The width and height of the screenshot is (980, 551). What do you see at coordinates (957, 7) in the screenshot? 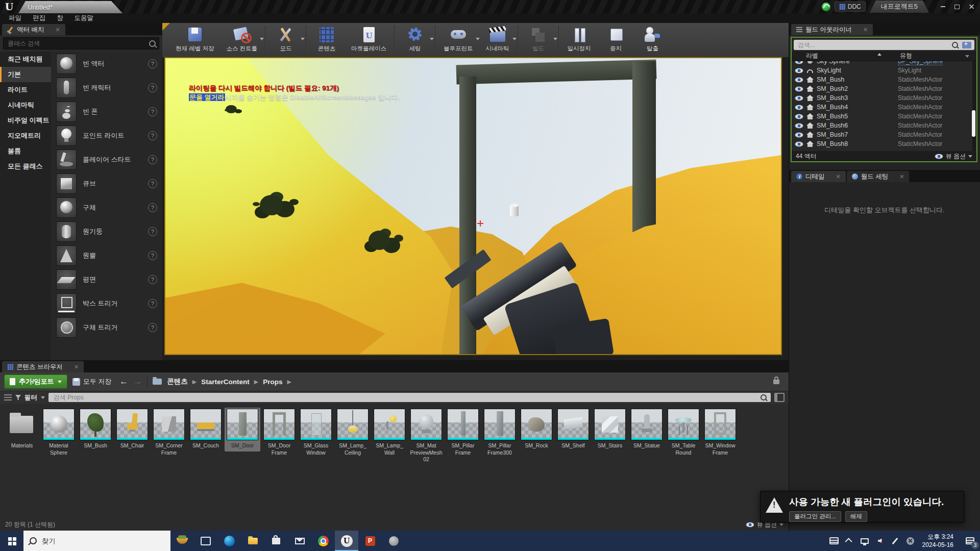
I see `maximize-button` at bounding box center [957, 7].